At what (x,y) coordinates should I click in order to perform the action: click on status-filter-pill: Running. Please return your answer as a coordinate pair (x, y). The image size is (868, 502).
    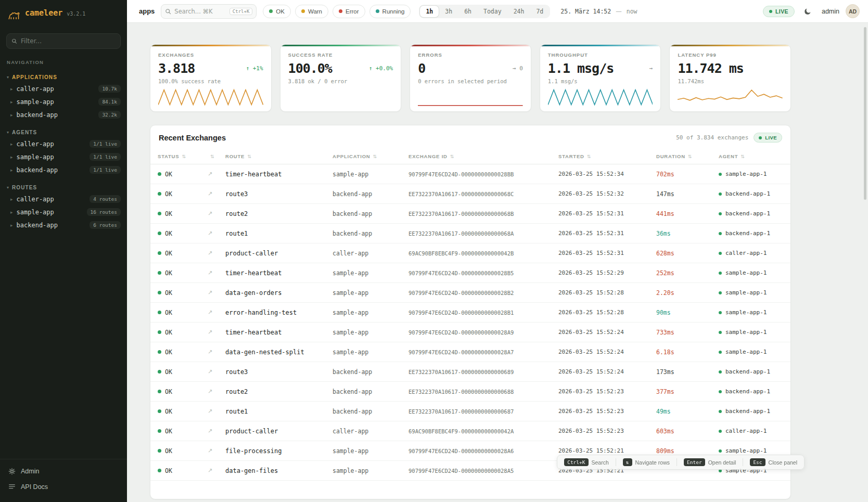
    Looking at the image, I should click on (390, 11).